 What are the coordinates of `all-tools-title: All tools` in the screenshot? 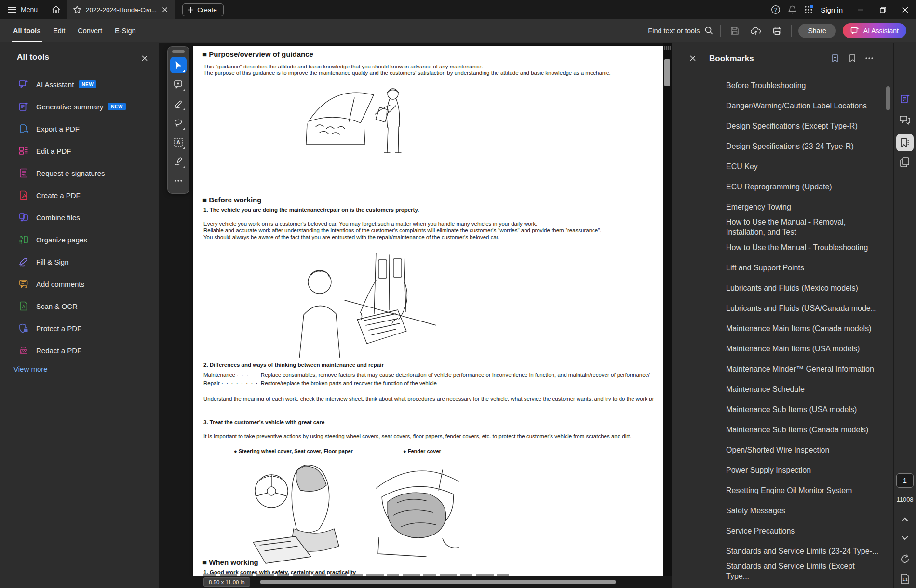 It's located at (33, 57).